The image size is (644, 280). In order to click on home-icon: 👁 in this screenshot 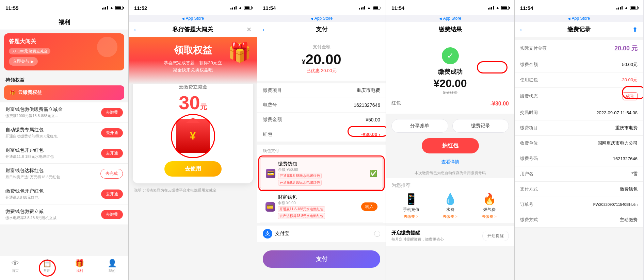, I will do `click(15, 263)`.